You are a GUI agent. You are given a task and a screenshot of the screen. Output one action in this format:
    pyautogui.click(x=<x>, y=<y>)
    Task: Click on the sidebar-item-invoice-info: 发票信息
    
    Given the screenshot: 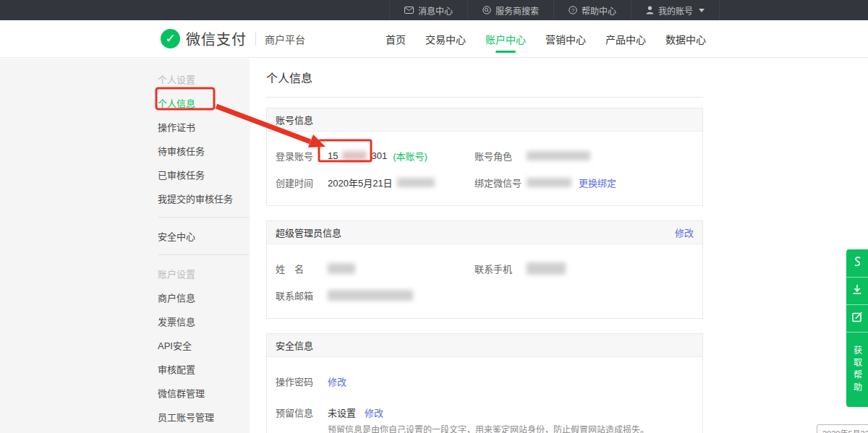 What is the action you would take?
    pyautogui.click(x=204, y=321)
    